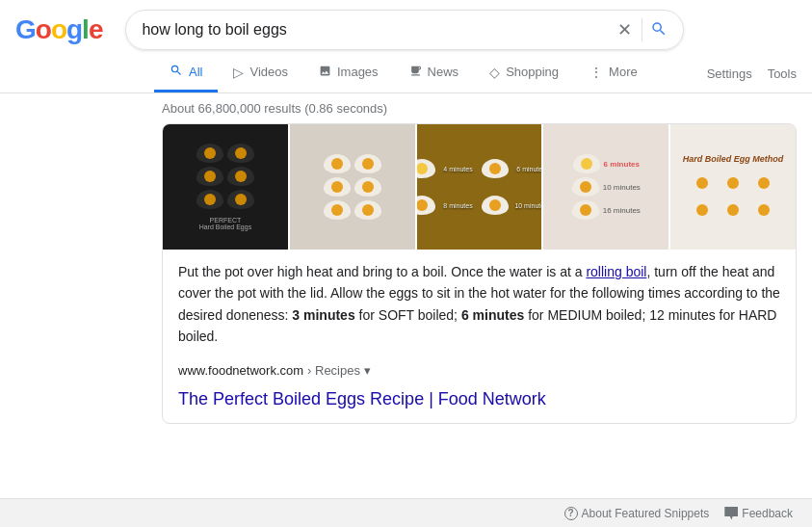 The height and width of the screenshot is (527, 812). Describe the element at coordinates (614, 73) in the screenshot. I see `tab-more: ⋮ More` at that location.